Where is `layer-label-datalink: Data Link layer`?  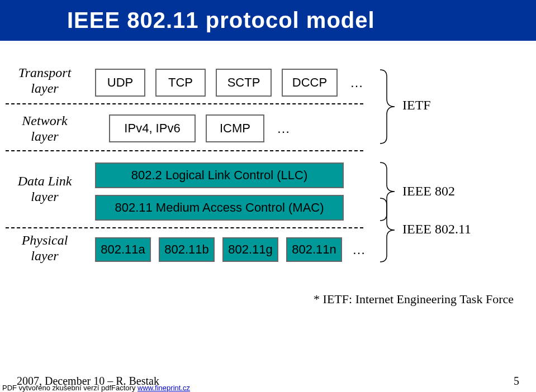 layer-label-datalink: Data Link layer is located at coordinates (45, 189).